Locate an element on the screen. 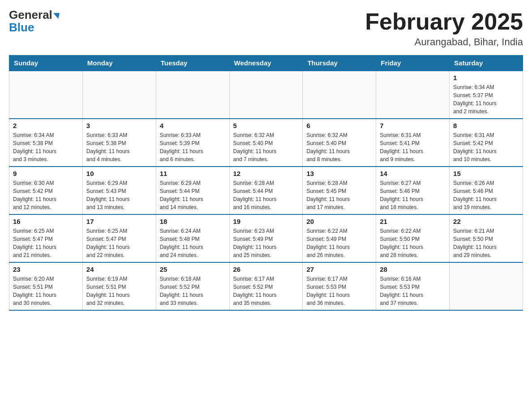  calendar-week-4: 16Sunrise: 6:25 AMSunset: 5:47 PMDayligh… is located at coordinates (266, 238).